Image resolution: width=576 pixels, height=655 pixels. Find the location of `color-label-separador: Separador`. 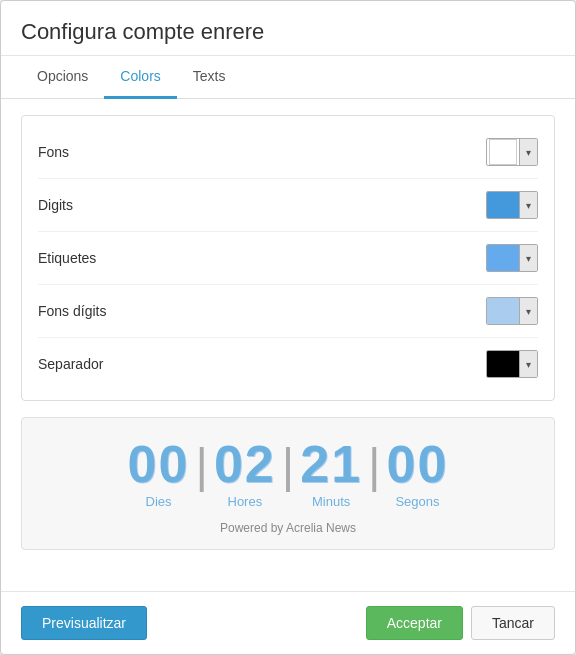

color-label-separador: Separador is located at coordinates (70, 364).